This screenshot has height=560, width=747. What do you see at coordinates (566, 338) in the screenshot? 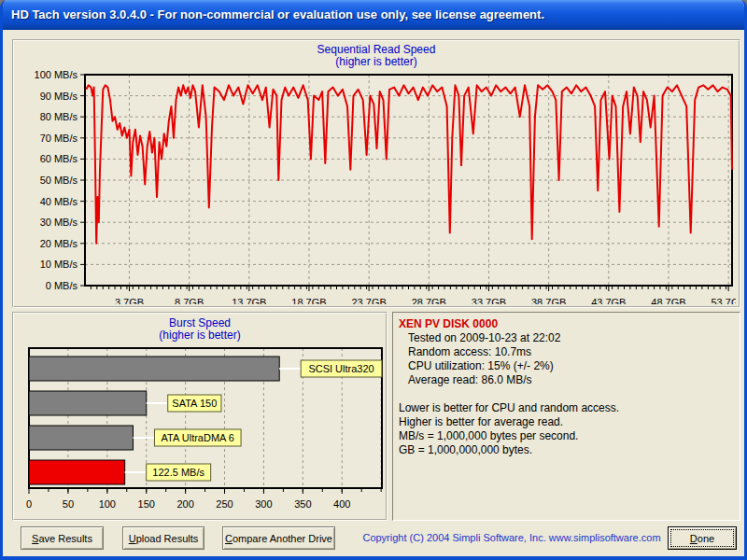
I see `tested-on-line: Tested on 2009-10-23 at 22:02` at bounding box center [566, 338].